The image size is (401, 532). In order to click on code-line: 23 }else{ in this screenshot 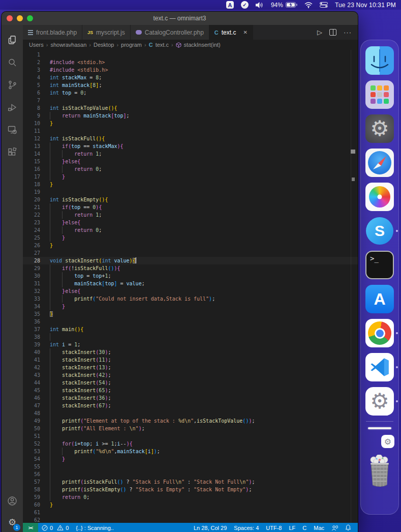, I will do `click(190, 223)`.